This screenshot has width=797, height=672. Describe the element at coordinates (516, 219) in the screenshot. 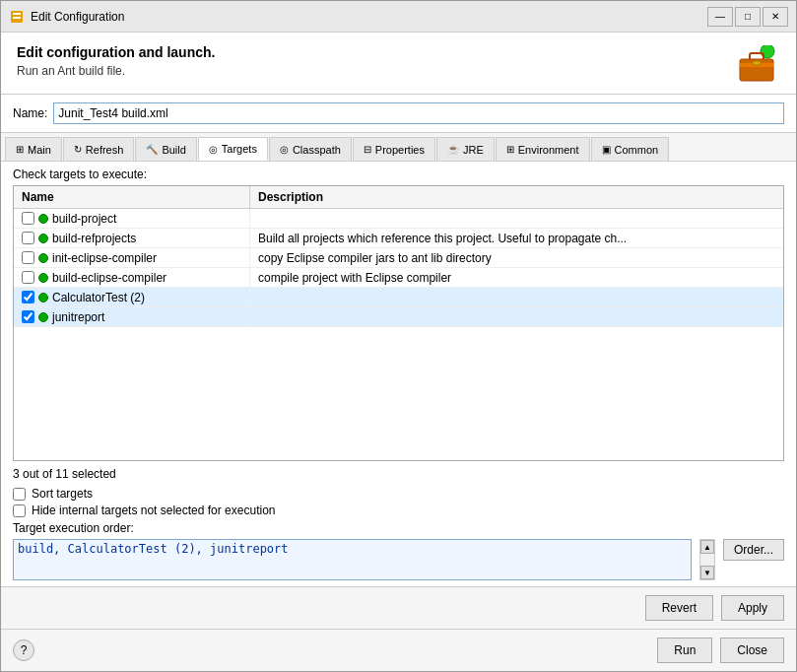

I see `row-0-desc` at that location.